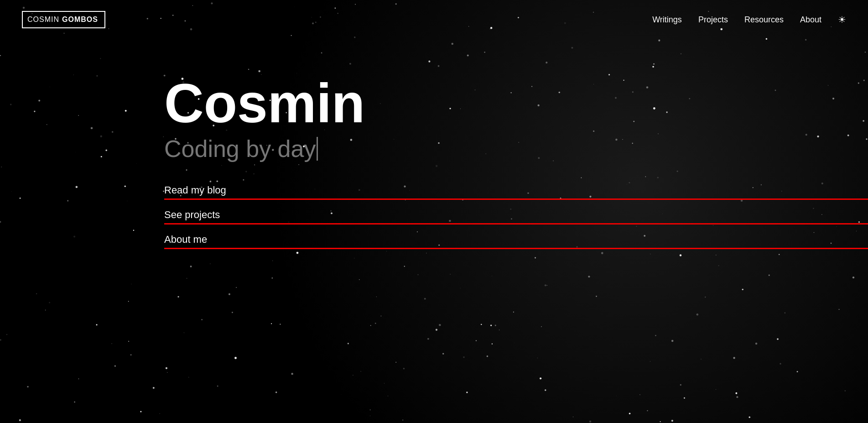 The height and width of the screenshot is (423, 868). I want to click on nav-link-writings: Writings, so click(667, 20).